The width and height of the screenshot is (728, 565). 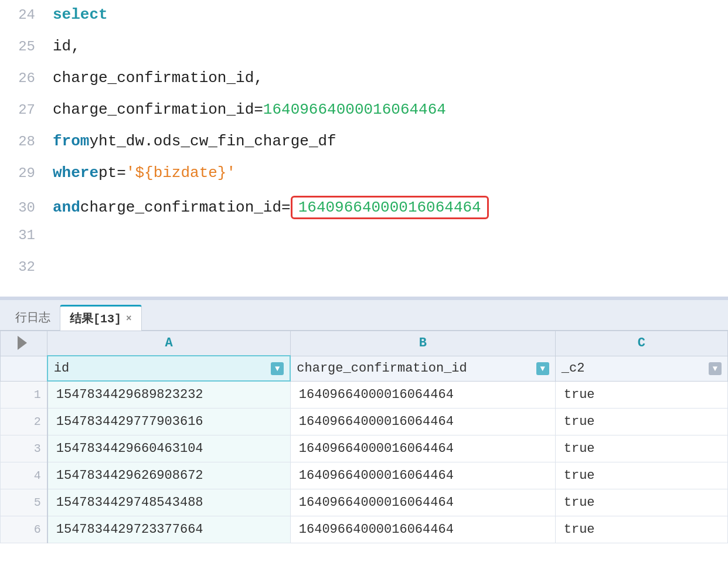 I want to click on line-content: where pt='${bizdate}', so click(x=390, y=173).